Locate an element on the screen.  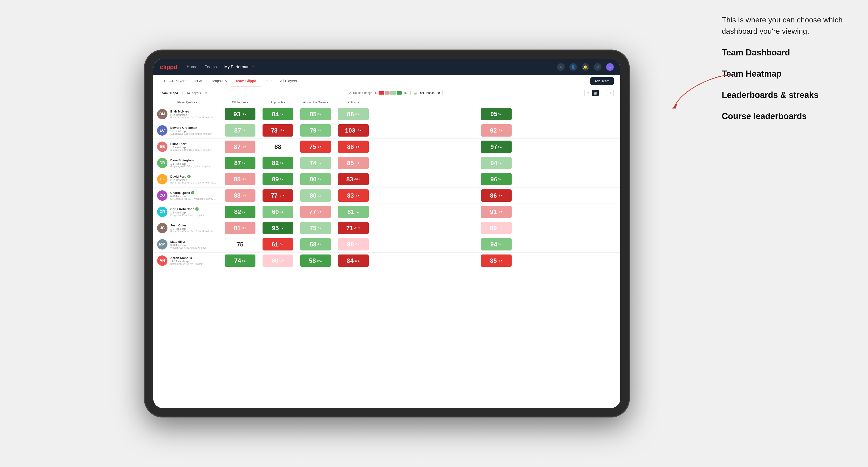
score-cell-approach: 74 1▲ is located at coordinates (316, 163).